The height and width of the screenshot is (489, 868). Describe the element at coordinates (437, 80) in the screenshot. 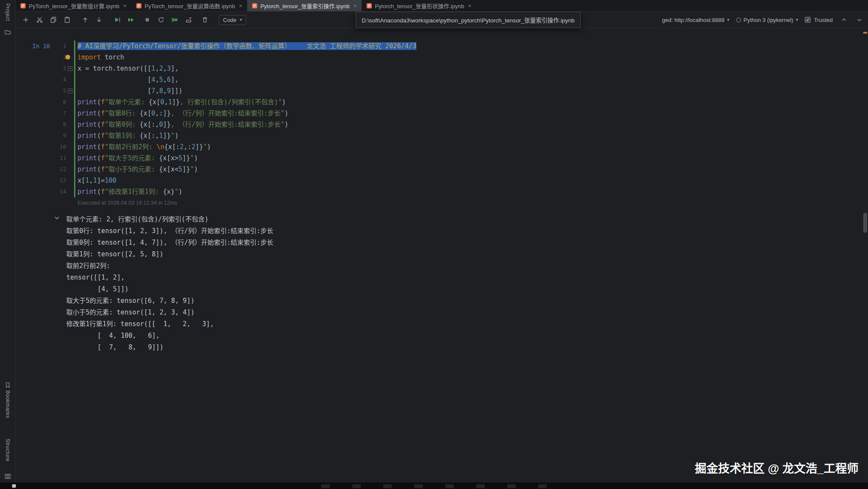

I see `code-line: 4 [4,5,6],` at that location.